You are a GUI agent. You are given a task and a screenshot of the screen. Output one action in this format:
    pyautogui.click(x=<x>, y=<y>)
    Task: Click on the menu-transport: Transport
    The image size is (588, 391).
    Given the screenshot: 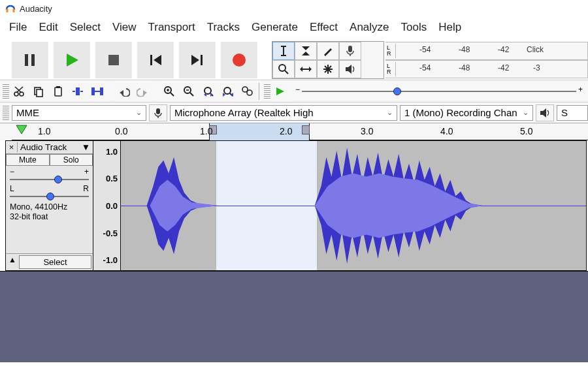 What is the action you would take?
    pyautogui.click(x=172, y=27)
    